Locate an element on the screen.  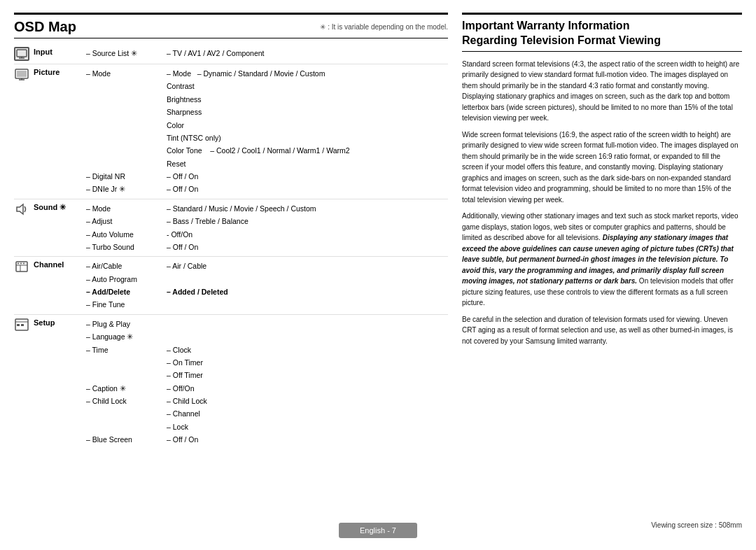
setup-label: Setup is located at coordinates (60, 322).